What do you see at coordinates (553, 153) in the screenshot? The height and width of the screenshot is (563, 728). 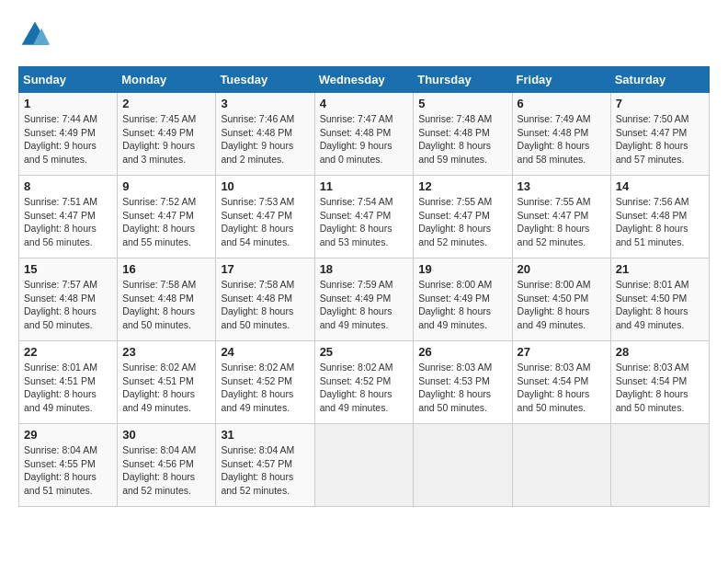 I see `daylight-label: Daylight: 8 hours and 58 minutes.` at bounding box center [553, 153].